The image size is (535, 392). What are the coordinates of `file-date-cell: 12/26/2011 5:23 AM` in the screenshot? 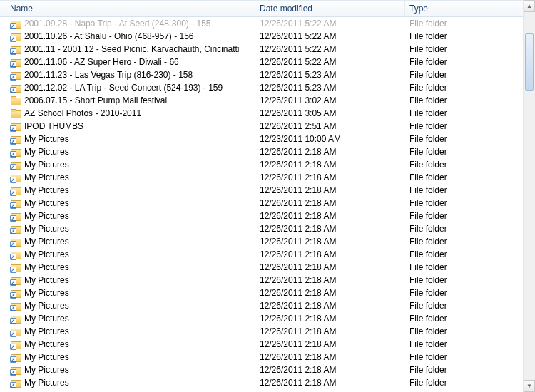 It's located at (330, 88).